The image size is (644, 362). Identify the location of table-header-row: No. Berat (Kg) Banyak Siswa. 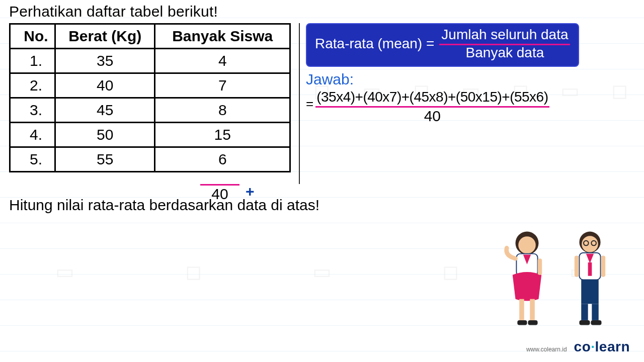
(150, 36).